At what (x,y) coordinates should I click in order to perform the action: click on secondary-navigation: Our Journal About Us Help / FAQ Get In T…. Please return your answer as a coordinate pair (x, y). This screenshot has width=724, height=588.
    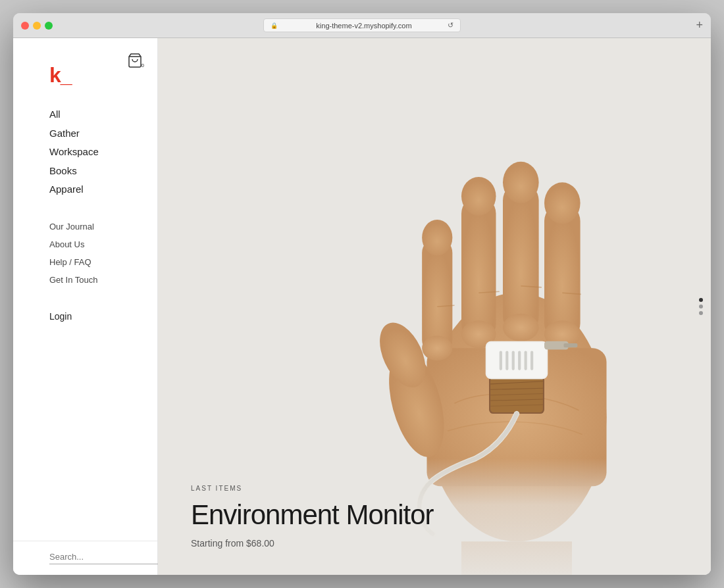
    Looking at the image, I should click on (86, 254).